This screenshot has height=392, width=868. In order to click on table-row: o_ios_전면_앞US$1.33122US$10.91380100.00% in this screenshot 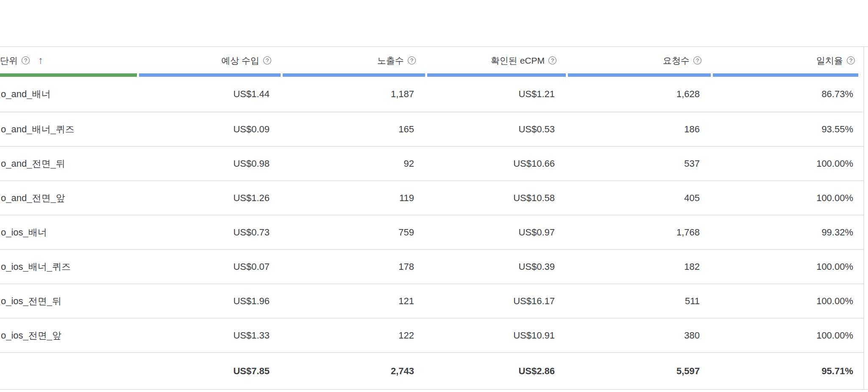, I will do `click(432, 336)`.